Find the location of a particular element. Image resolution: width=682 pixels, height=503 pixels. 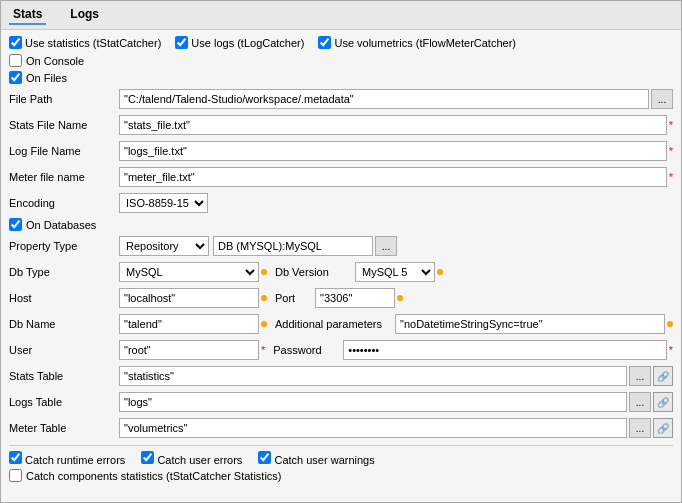

db-name-required-dot is located at coordinates (264, 324).